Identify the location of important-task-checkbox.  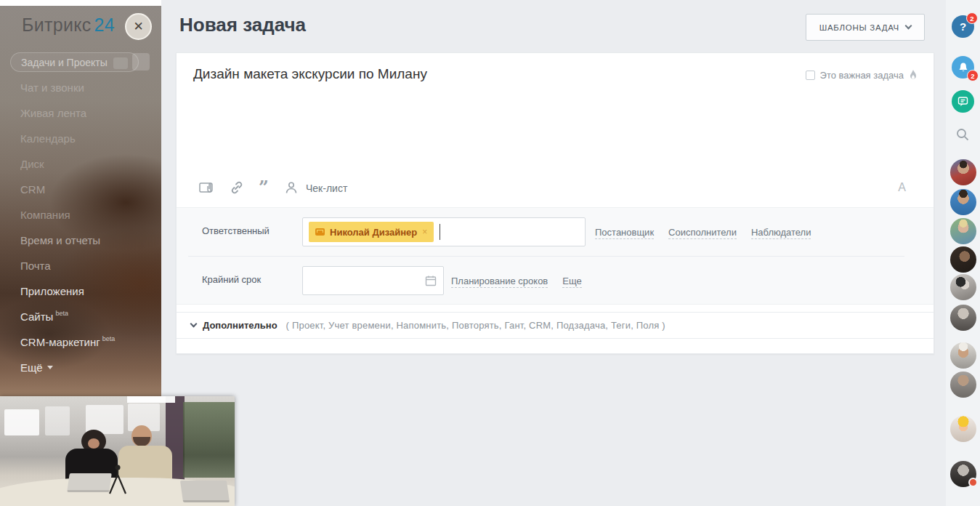
(811, 76).